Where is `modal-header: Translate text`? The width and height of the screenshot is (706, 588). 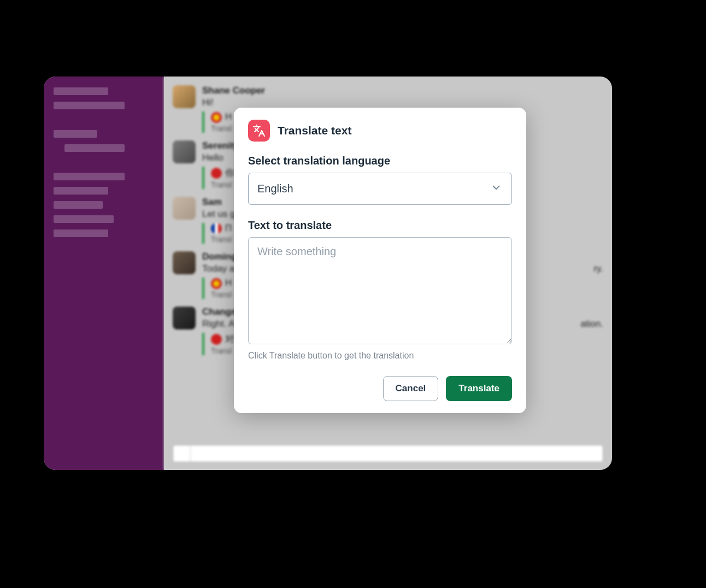 modal-header: Translate text is located at coordinates (380, 131).